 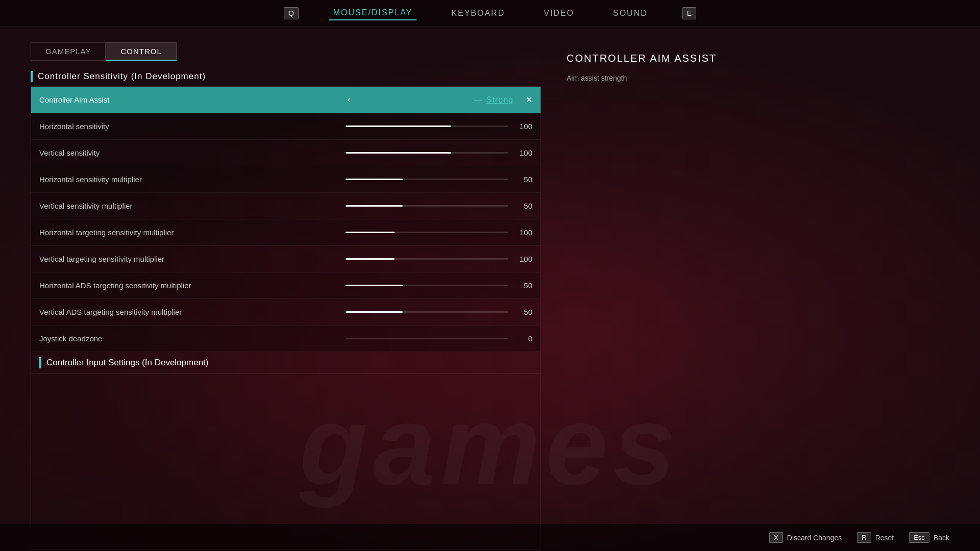 I want to click on h-ads-label: Horizontal ADS targeting sensitivity mul…, so click(x=192, y=286).